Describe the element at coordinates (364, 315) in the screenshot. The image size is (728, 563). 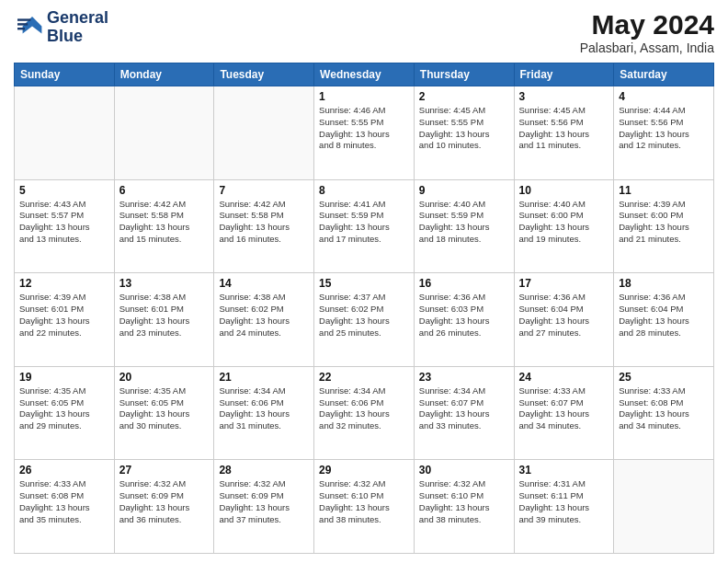
I see `day-info: Sunrise: 4:37 AM Sunset: 6:02 PM Dayligh…` at that location.